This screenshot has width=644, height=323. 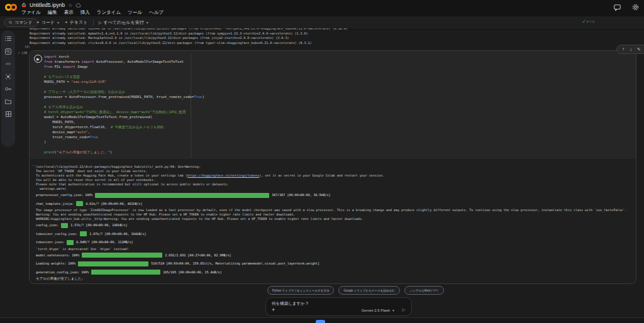 What do you see at coordinates (31, 13) in the screenshot?
I see `menu-item-ファイル: ファイル` at bounding box center [31, 13].